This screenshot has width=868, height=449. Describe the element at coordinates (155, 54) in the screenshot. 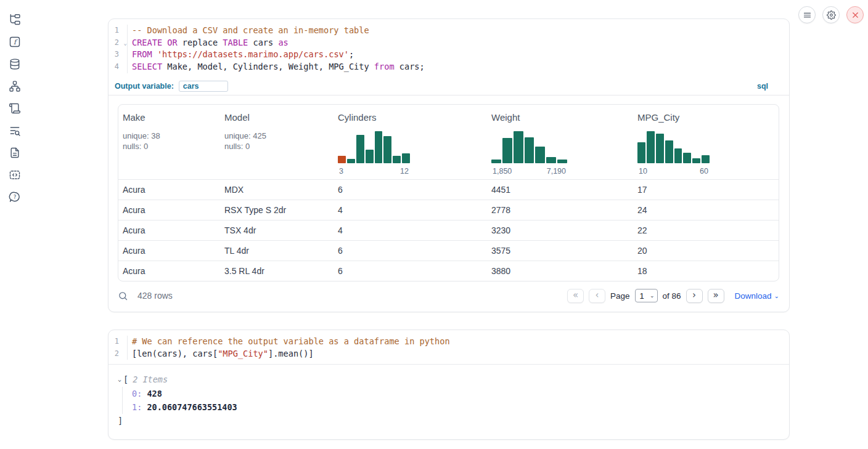

I see `code-token` at that location.